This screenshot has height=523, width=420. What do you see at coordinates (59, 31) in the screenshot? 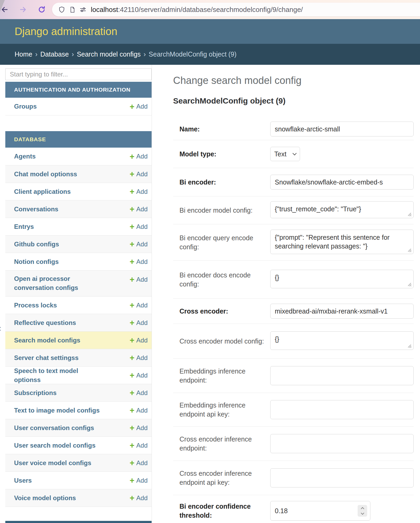
I see `site-title: Django administration` at bounding box center [59, 31].